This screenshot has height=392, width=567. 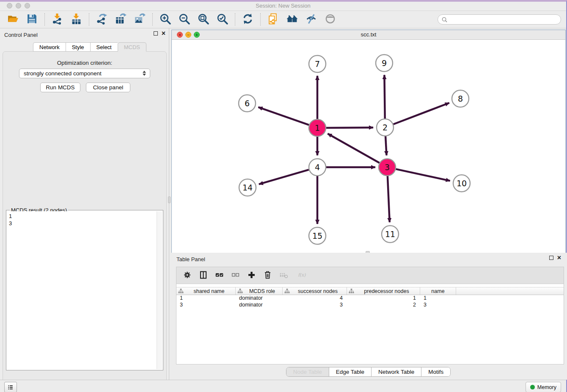 I want to click on show-panel-button, so click(x=330, y=19).